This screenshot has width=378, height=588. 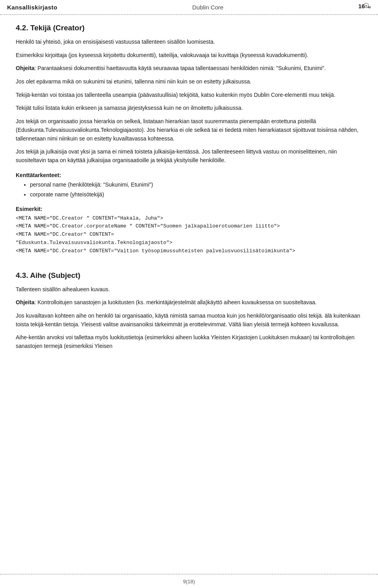 I want to click on page-header: Kansalliskirjasto Dublin Core 16 🦅 40, so click(x=189, y=7).